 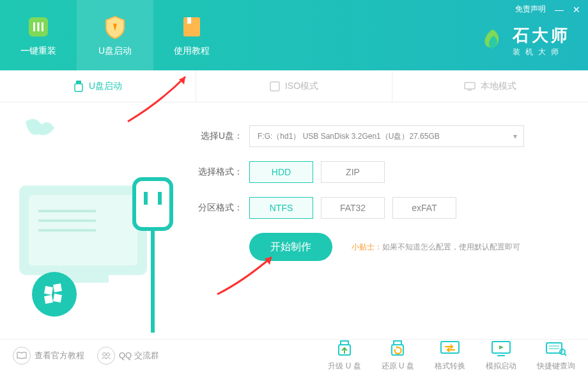 I want to click on logo-title: 石大师, so click(x=541, y=36).